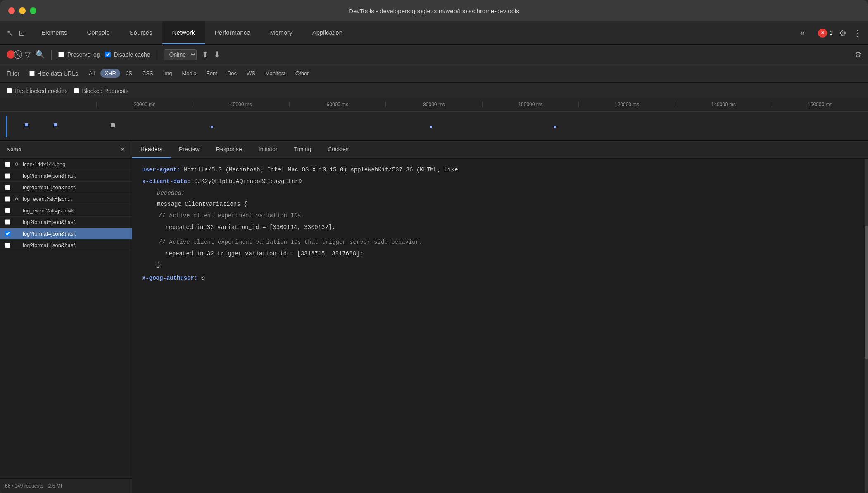  What do you see at coordinates (61, 55) in the screenshot?
I see `preserve-log-checkbox` at bounding box center [61, 55].